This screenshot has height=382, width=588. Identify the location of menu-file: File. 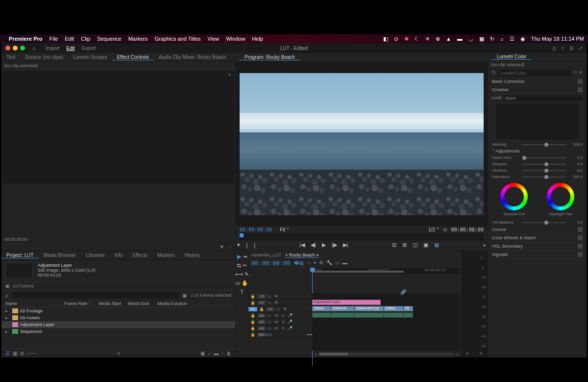
(53, 39).